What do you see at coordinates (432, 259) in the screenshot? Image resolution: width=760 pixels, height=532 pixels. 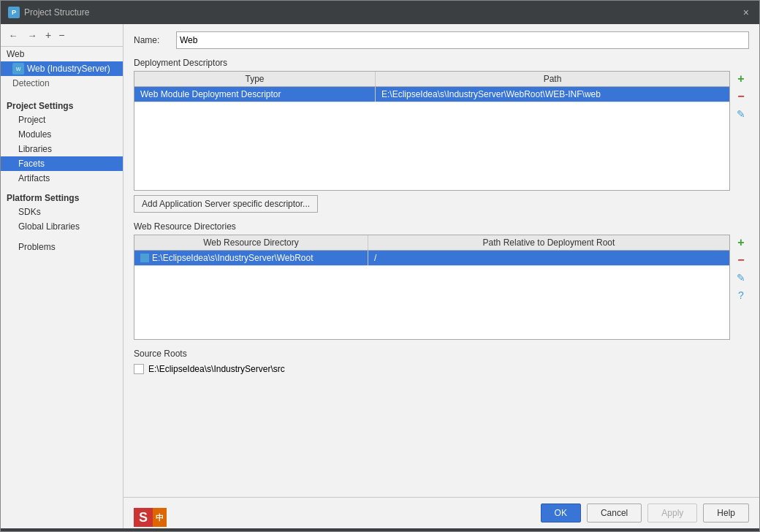 I see `table-row: E:\EclipseIdea\s\IndustryServer\WebRoot …` at bounding box center [432, 259].